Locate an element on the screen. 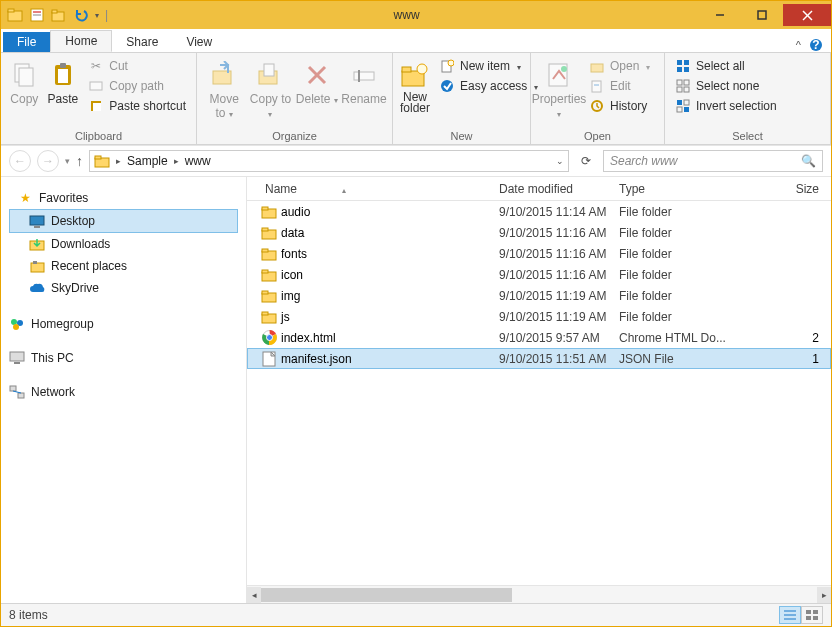 The image size is (832, 627). up-button: ↑ is located at coordinates (80, 161).